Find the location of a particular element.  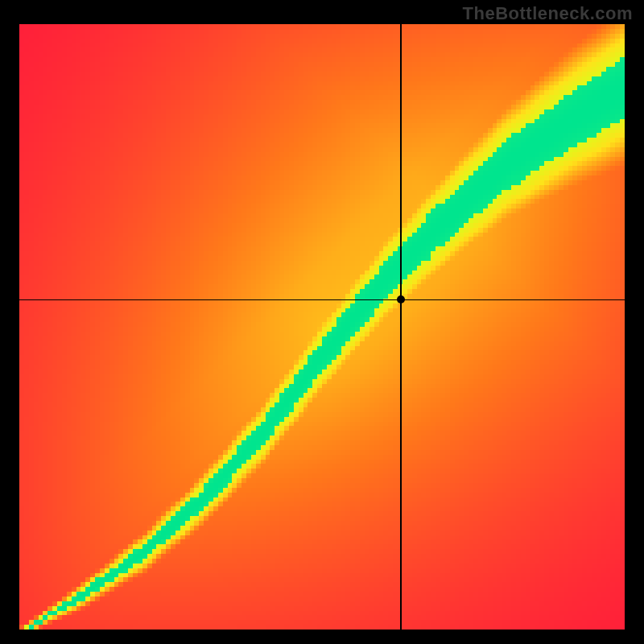

watermark-text: TheBottleneck.com is located at coordinates (547, 14).